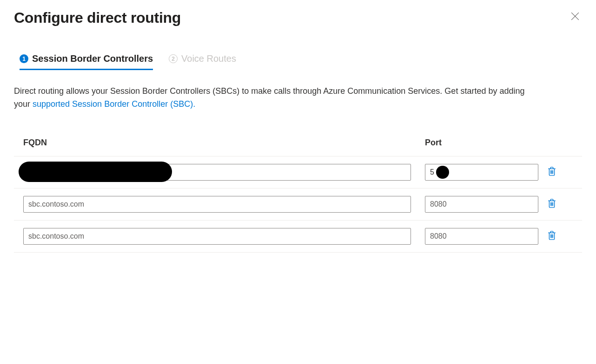 The height and width of the screenshot is (364, 596). Describe the element at coordinates (485, 143) in the screenshot. I see `column-header-port: Port` at that location.